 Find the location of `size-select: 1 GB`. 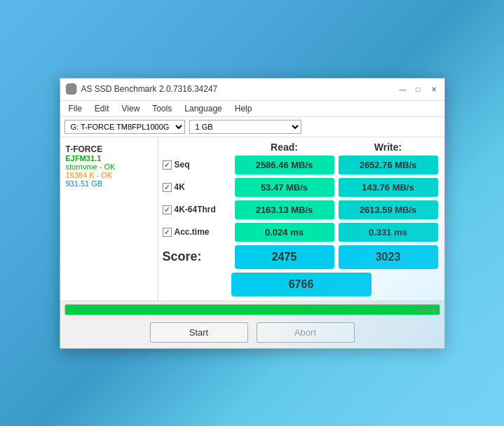

size-select: 1 GB is located at coordinates (245, 127).